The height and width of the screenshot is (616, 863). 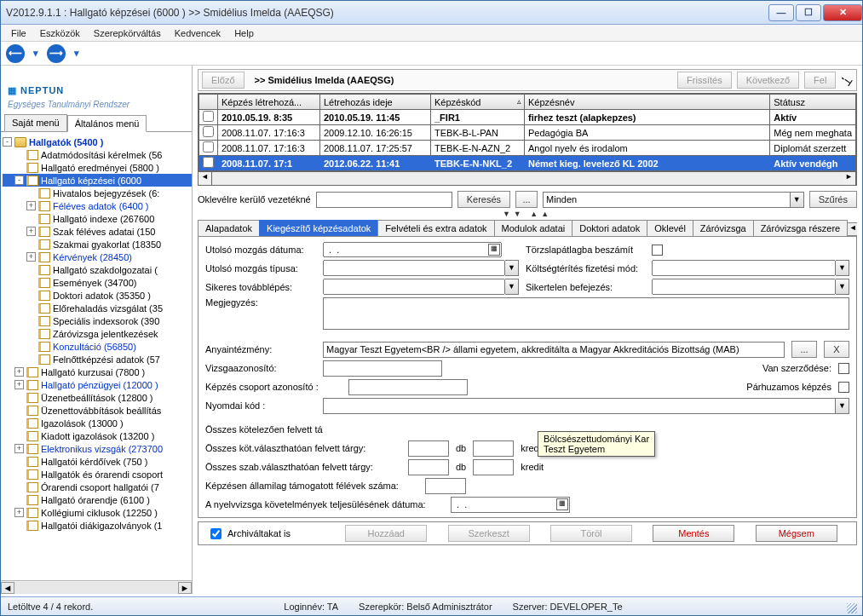 What do you see at coordinates (843, 368) in the screenshot?
I see `van-szerz-checkbox` at bounding box center [843, 368].